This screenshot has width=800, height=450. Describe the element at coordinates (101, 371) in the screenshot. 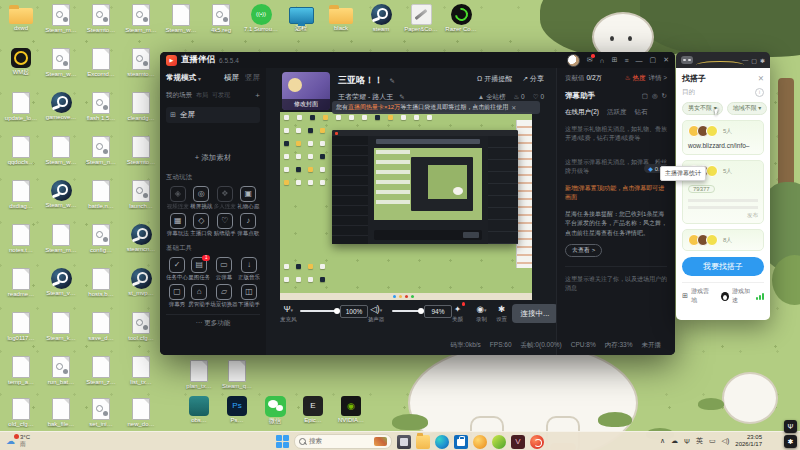

I see `desktop-icon-doc: Steam_z…` at that location.